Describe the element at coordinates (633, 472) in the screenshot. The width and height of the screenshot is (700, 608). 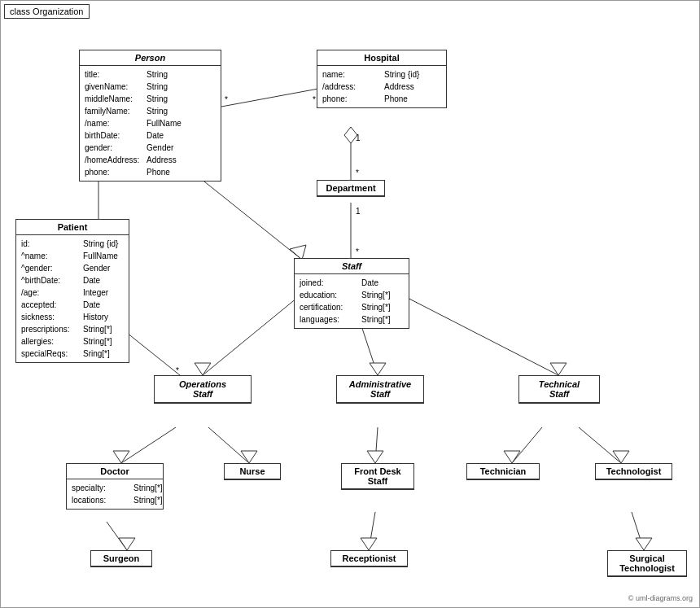
I see `technologist-header: Technologist` at that location.